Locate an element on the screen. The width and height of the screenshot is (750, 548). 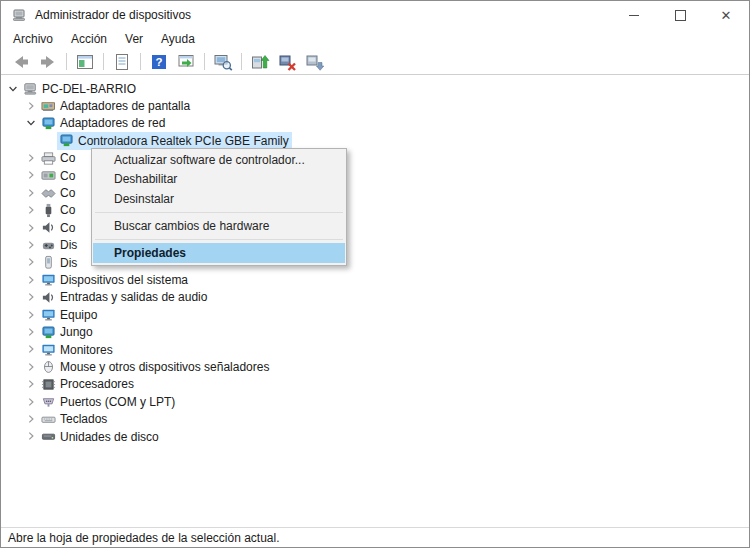
monitor-icon is located at coordinates (48, 350).